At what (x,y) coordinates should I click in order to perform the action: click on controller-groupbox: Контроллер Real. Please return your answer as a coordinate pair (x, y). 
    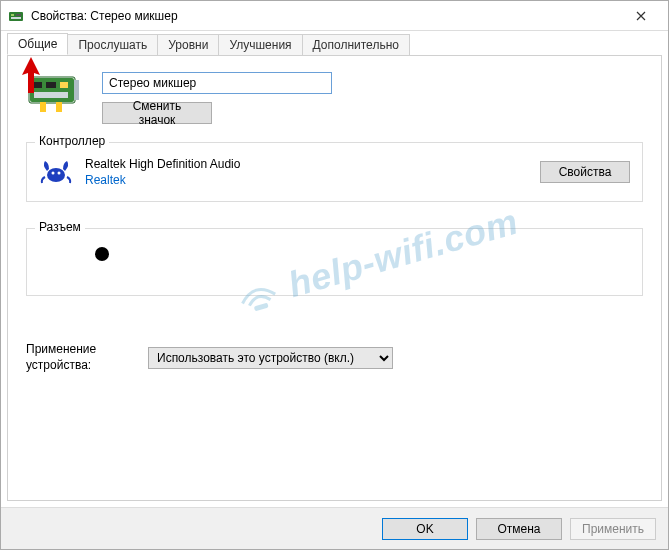
    Looking at the image, I should click on (334, 172).